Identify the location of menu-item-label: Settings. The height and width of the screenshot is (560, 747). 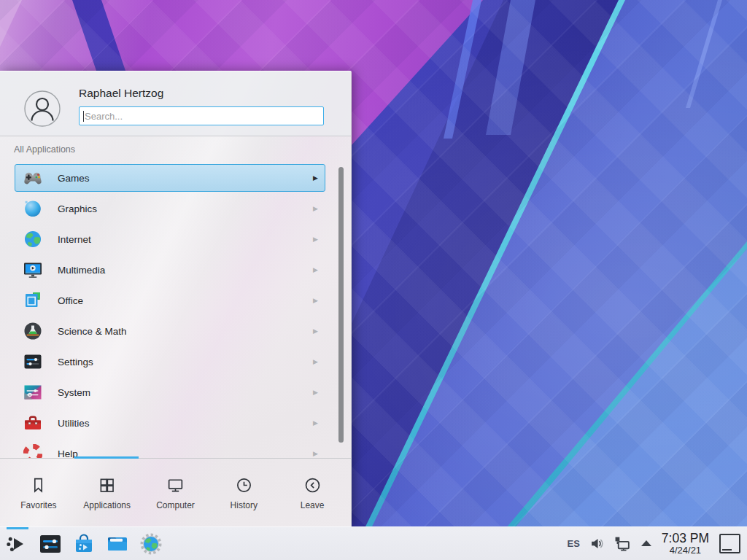
(76, 362).